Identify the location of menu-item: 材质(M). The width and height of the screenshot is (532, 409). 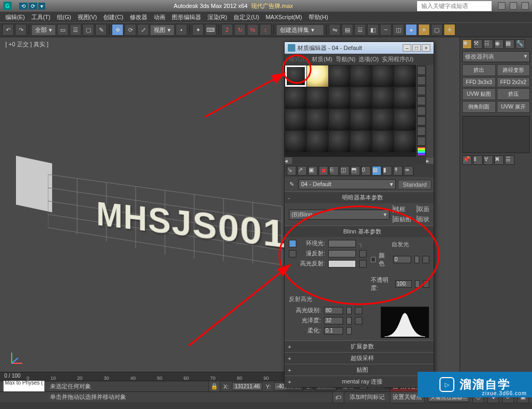
(322, 60).